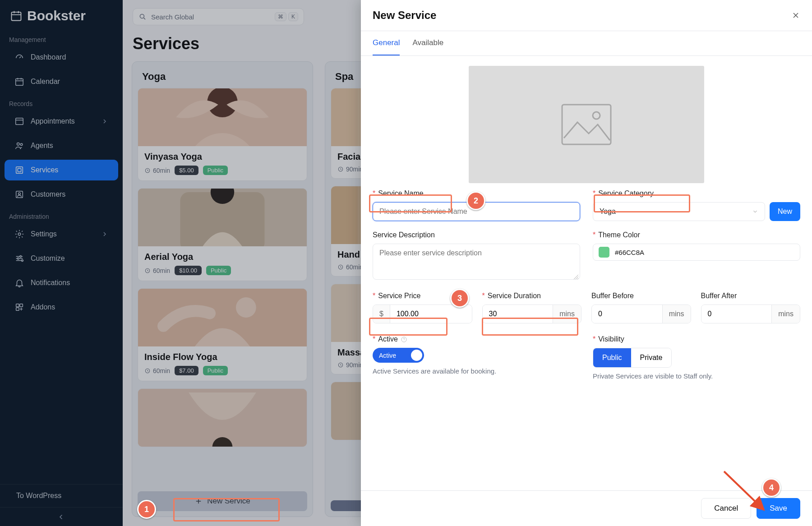 This screenshot has height=526, width=812. What do you see at coordinates (641, 296) in the screenshot?
I see `label-buffer-before: Buffer Before` at bounding box center [641, 296].